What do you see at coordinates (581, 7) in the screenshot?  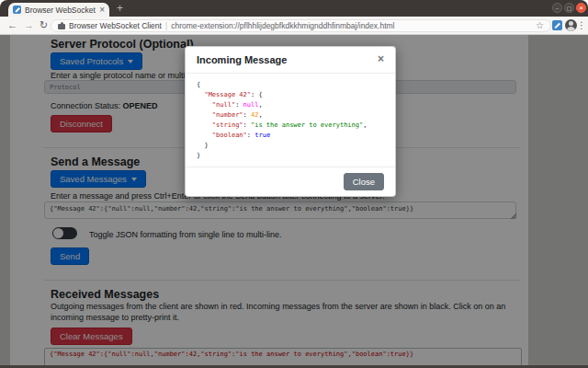 I see `close-window-button: ×` at bounding box center [581, 7].